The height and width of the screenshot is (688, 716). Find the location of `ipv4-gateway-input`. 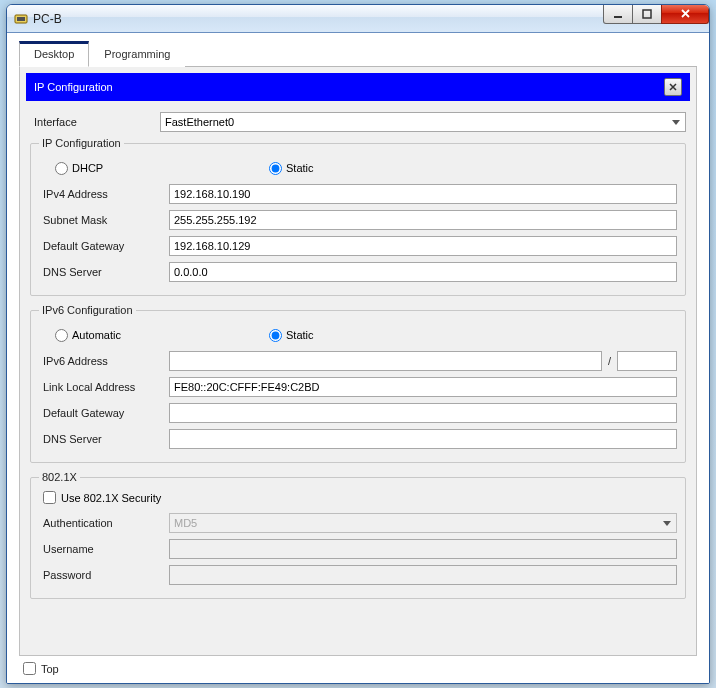

ipv4-gateway-input is located at coordinates (423, 246).